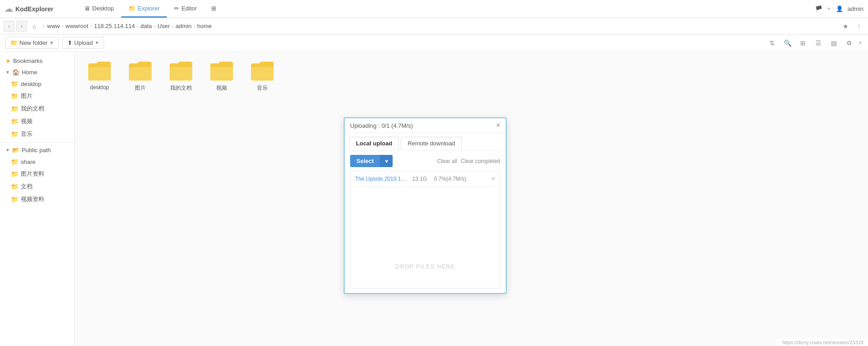 This screenshot has width=868, height=346. What do you see at coordinates (43, 26) in the screenshot?
I see `breadcrumb-sep-0: ›` at bounding box center [43, 26].